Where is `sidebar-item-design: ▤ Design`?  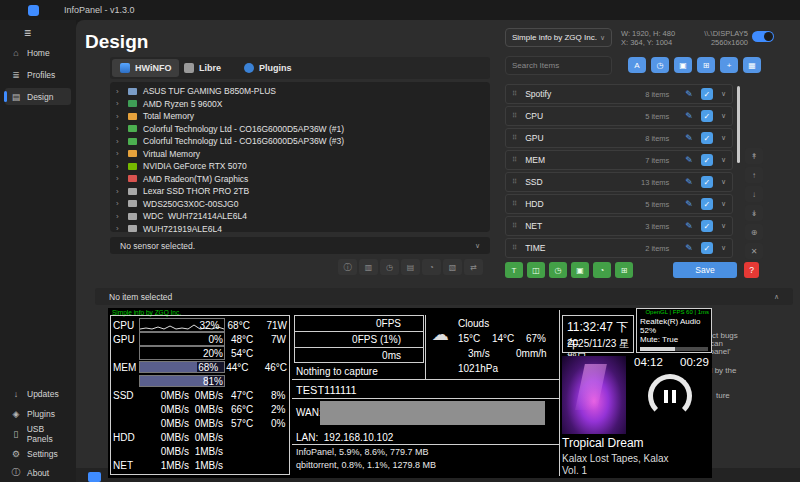
sidebar-item-design: ▤ Design is located at coordinates (38, 96).